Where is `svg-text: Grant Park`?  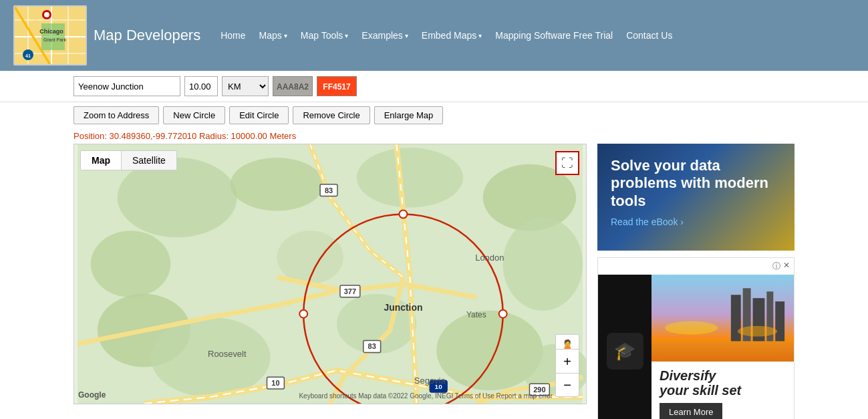 svg-text: Grant Park is located at coordinates (55, 40).